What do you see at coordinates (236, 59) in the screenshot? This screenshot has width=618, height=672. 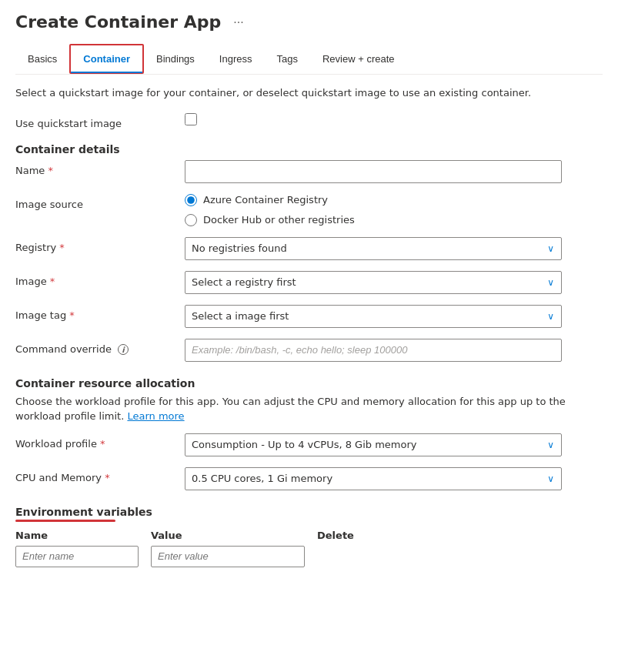 I see `tab-ingress: Ingress` at bounding box center [236, 59].